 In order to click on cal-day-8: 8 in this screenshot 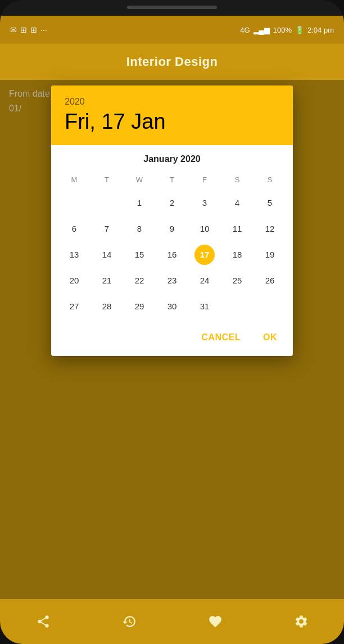, I will do `click(139, 229)`.